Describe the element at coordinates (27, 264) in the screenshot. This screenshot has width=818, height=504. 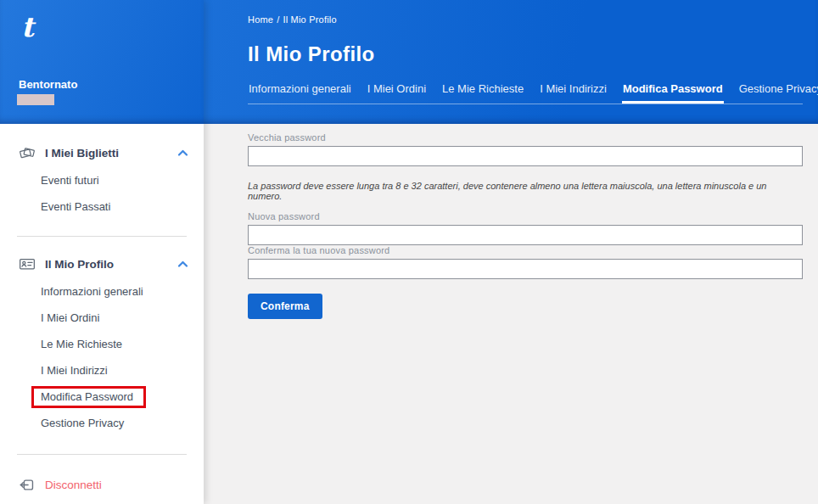
I see `id-card-icon` at that location.